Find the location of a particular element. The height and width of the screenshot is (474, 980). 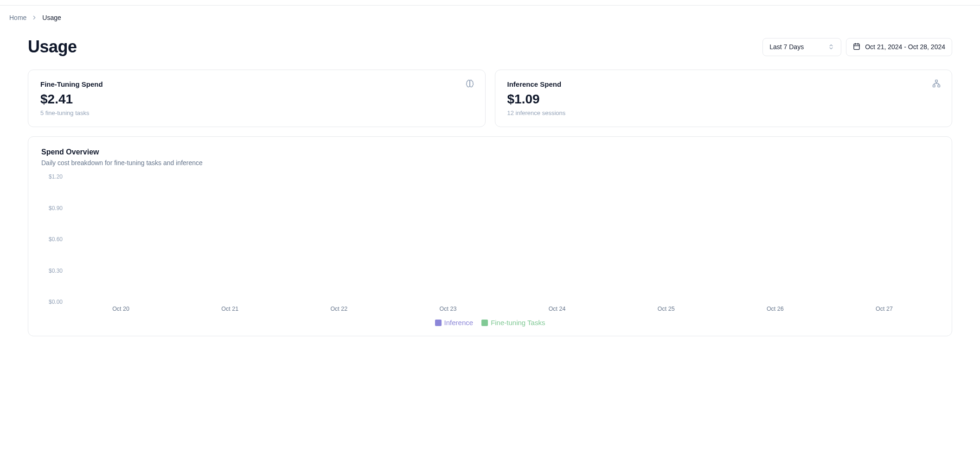

network-icon is located at coordinates (936, 84).